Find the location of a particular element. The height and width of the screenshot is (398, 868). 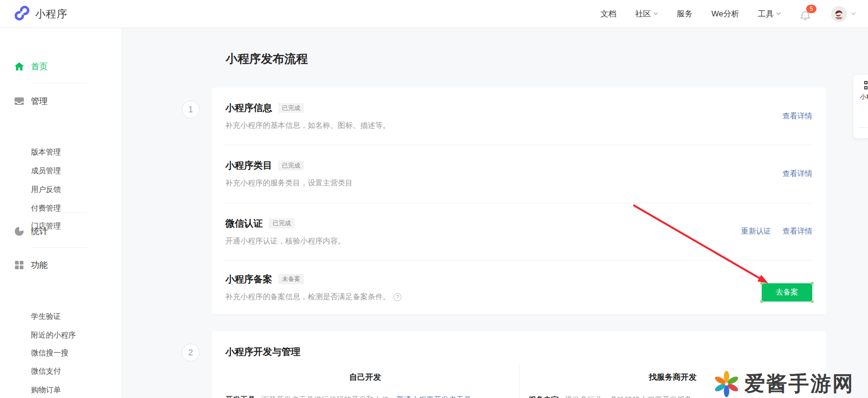

sidebar-item-label: 首页 is located at coordinates (39, 66).